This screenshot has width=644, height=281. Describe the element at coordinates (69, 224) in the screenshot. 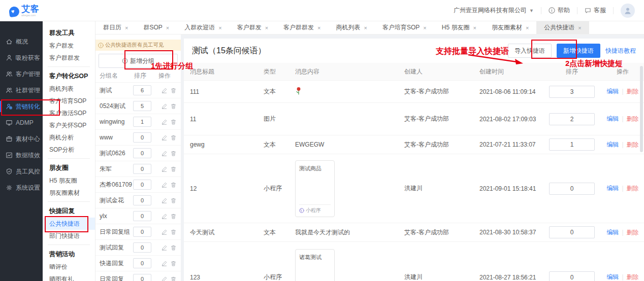

I see `submenu-item: 公共快捷语` at that location.